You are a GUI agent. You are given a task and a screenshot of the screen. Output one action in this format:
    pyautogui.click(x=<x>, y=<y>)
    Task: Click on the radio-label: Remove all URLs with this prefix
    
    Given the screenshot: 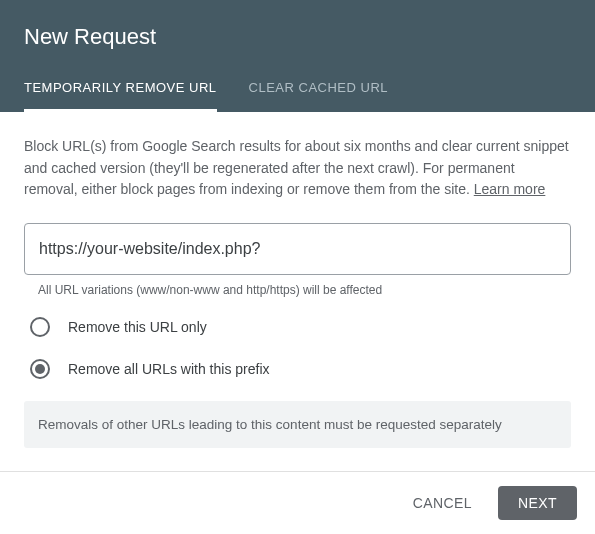 What is the action you would take?
    pyautogui.click(x=169, y=369)
    